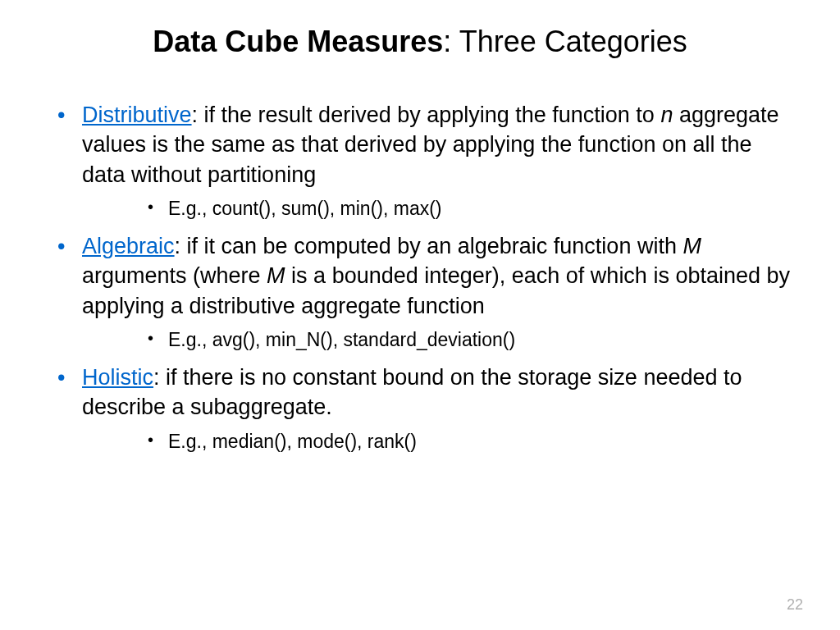 The image size is (840, 630). I want to click on slide-title: Data Cube Measures: Three Categories, so click(420, 42).